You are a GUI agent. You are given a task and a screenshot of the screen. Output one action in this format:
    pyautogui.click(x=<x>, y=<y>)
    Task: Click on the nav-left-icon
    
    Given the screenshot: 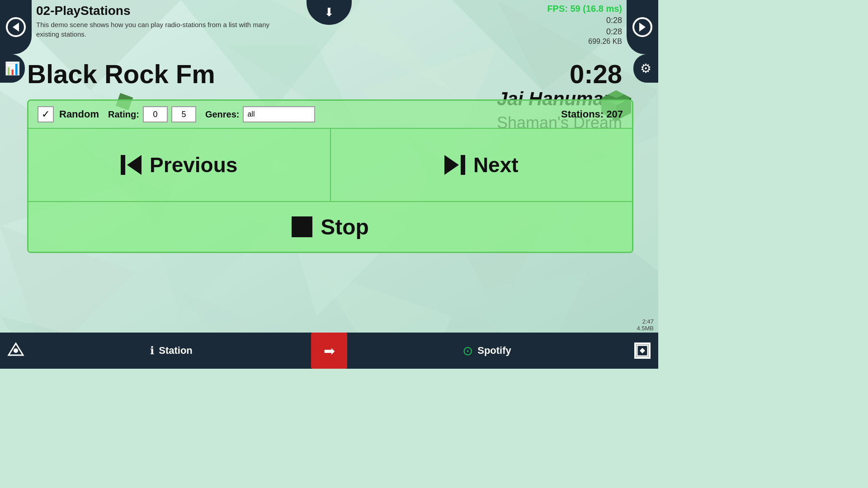 What is the action you would take?
    pyautogui.click(x=16, y=27)
    